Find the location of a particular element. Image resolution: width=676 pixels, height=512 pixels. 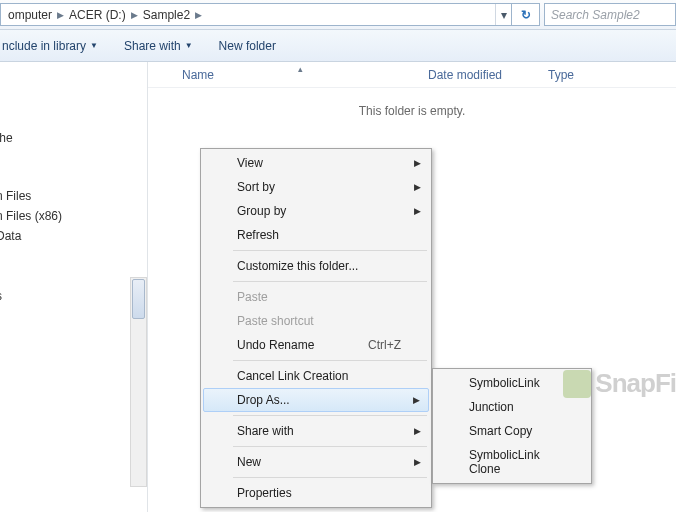

submenu-smart-copy: Smart Copy is located at coordinates (512, 431).